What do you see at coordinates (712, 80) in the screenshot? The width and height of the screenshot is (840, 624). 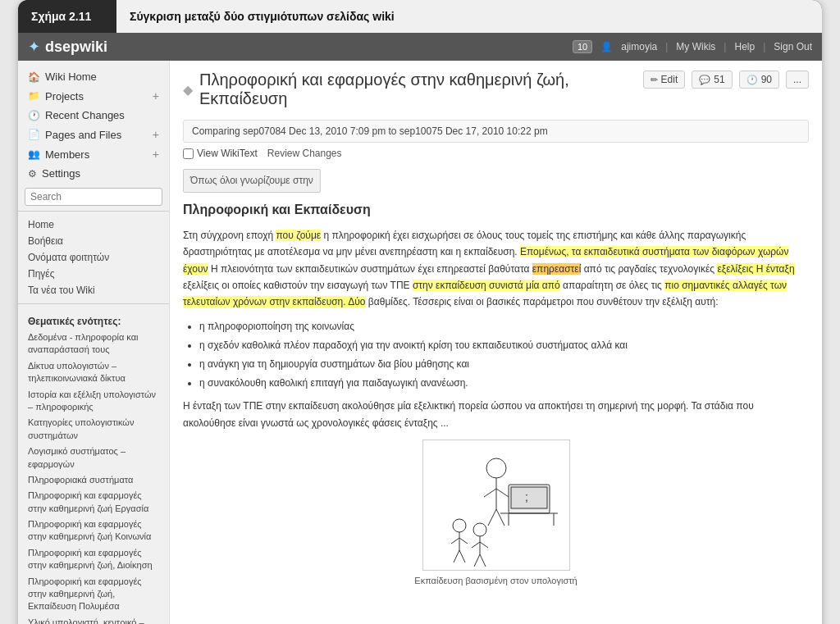 I see `comments-button: 💬 51` at bounding box center [712, 80].